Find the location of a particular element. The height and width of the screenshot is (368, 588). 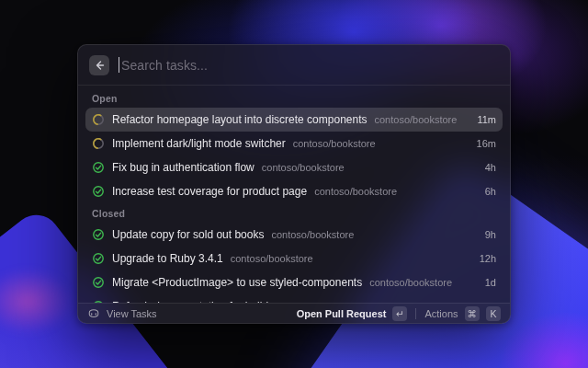

footer-bar: View Tasks Open Pull Request ↵ Actions ⌘… is located at coordinates (294, 313).